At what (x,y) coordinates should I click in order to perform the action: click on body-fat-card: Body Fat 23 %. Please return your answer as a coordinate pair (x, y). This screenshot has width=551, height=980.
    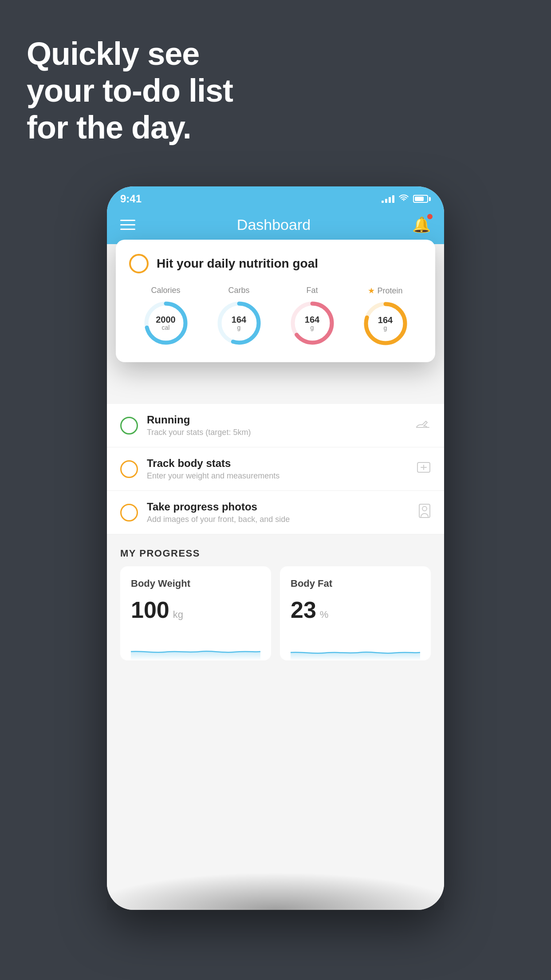
    Looking at the image, I should click on (355, 613).